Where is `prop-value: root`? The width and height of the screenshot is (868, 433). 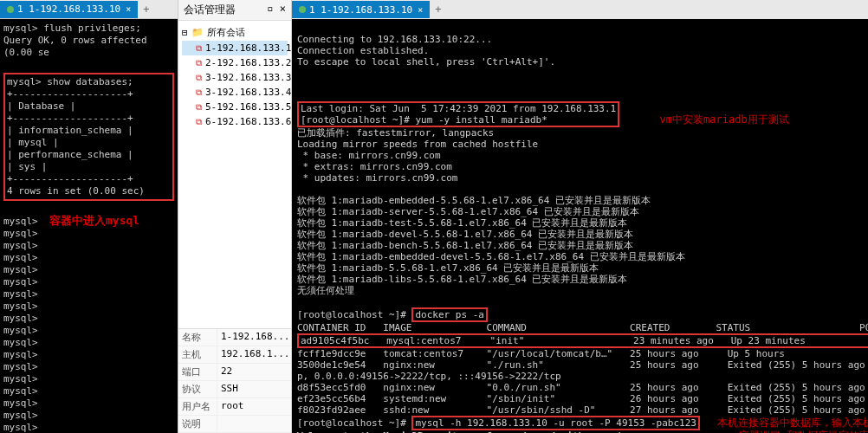 prop-value: root is located at coordinates (255, 407).